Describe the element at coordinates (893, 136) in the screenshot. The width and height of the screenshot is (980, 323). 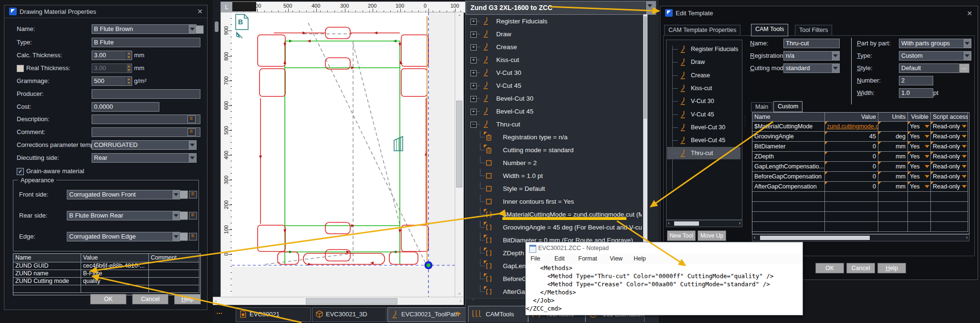
I see `param-units: deg` at that location.